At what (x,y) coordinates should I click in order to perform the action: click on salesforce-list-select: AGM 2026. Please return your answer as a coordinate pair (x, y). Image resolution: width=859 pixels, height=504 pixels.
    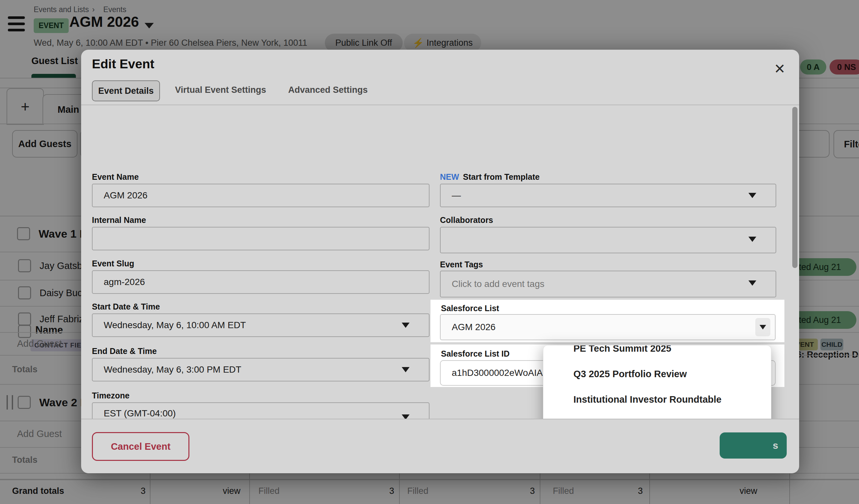
    Looking at the image, I should click on (608, 327).